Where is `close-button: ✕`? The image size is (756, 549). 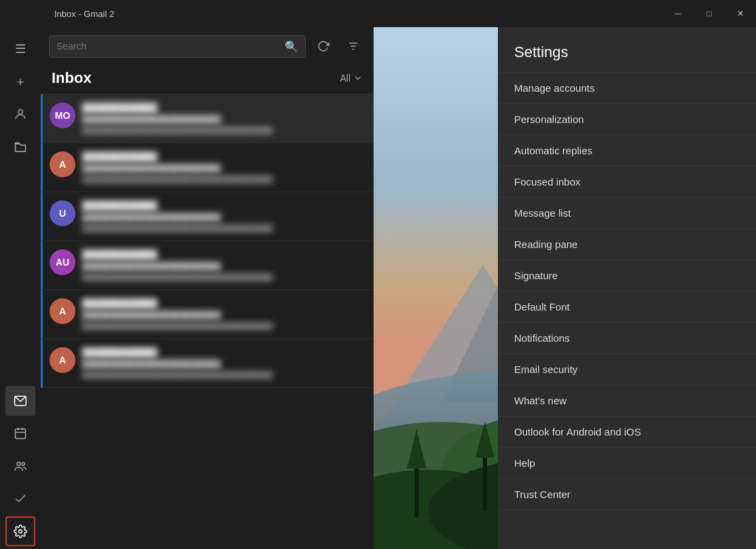 close-button: ✕ is located at coordinates (740, 14).